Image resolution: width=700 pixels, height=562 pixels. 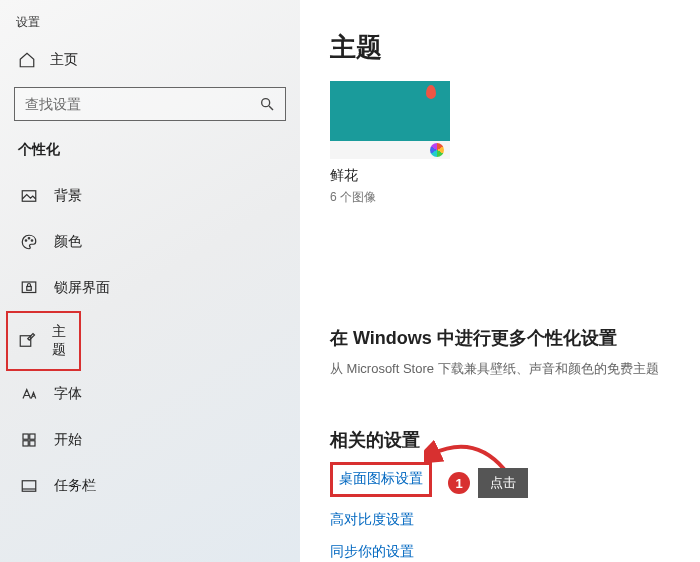 What do you see at coordinates (29, 394) in the screenshot?
I see `font-icon` at bounding box center [29, 394].